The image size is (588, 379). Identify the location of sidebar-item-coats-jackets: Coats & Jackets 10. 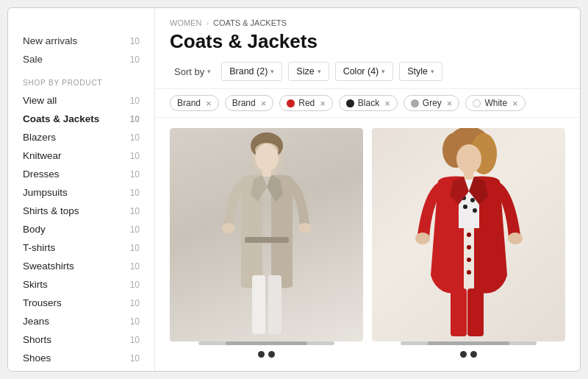
(81, 119).